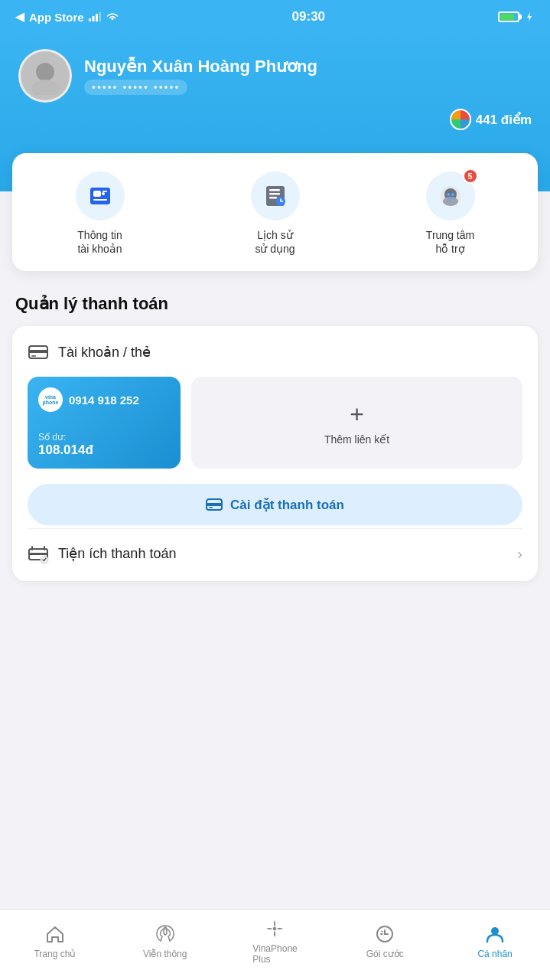 The height and width of the screenshot is (980, 550). I want to click on support-icon-wrap: 5, so click(451, 196).